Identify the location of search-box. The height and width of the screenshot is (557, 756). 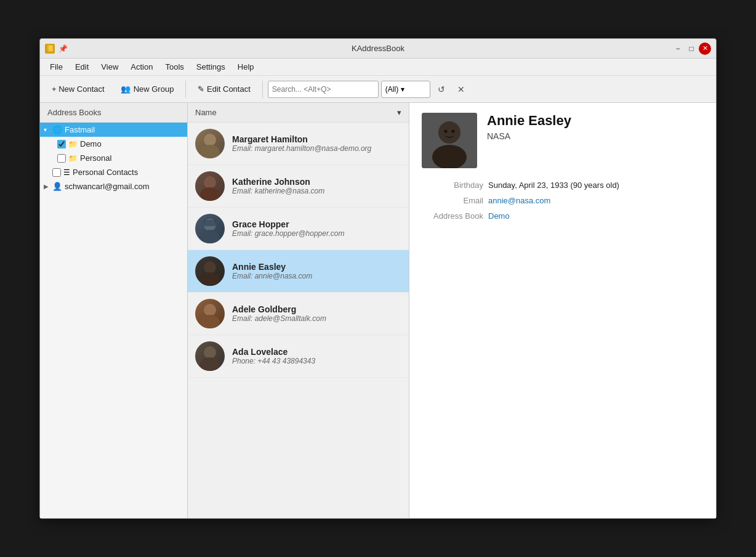
(323, 89).